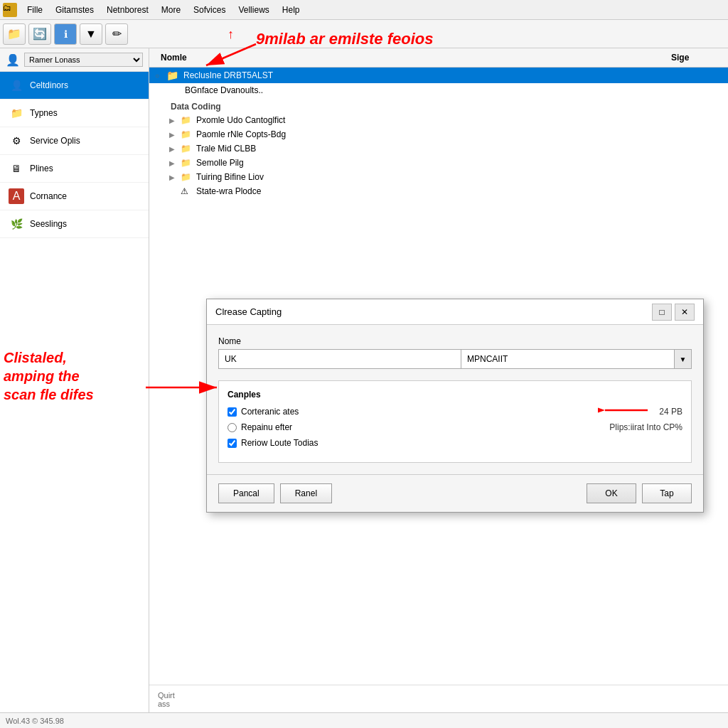 This screenshot has width=728, height=728. What do you see at coordinates (171, 10) in the screenshot?
I see `menu-more: More` at bounding box center [171, 10].